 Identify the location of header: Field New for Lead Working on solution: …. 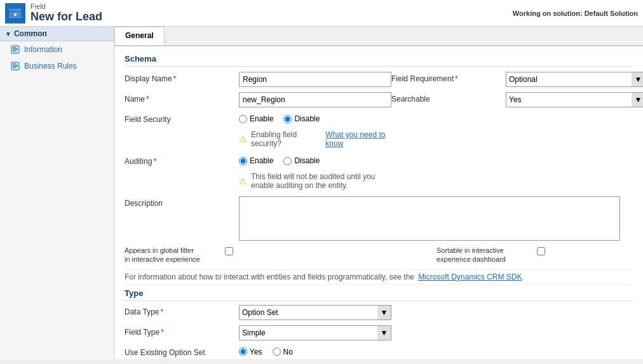
(322, 13).